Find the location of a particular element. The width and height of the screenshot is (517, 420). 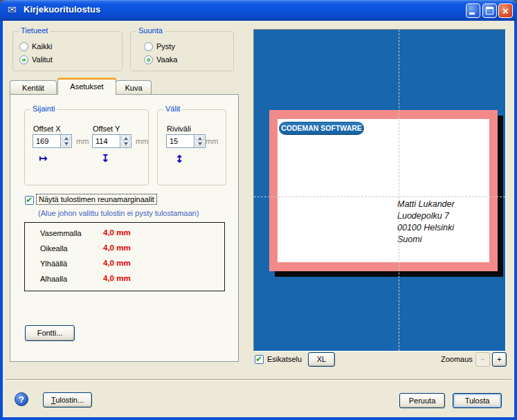

offset-y-spin-up-button is located at coordinates (126, 138).